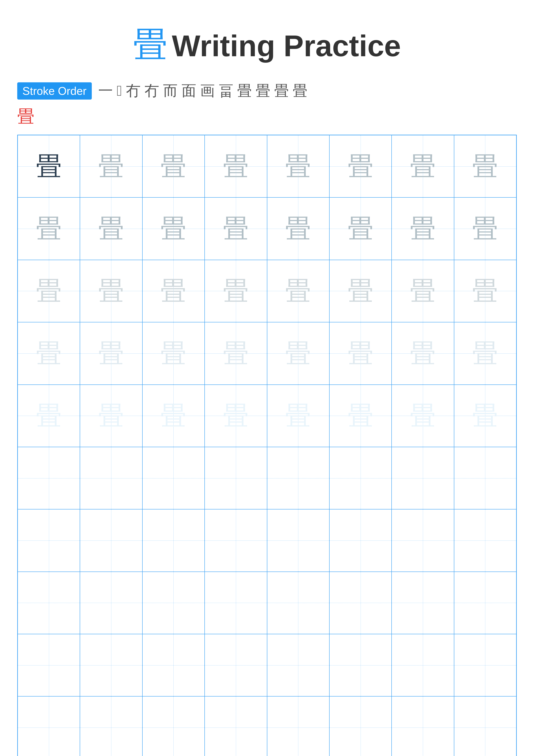 The image size is (534, 756). What do you see at coordinates (55, 91) in the screenshot?
I see `stroke-order-badge: Stroke Order` at bounding box center [55, 91].